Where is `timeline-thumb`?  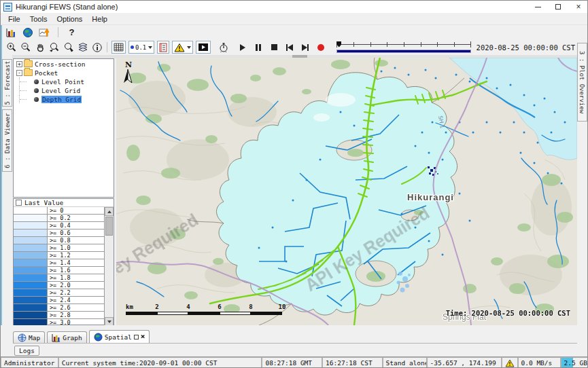
timeline-thumb is located at coordinates (339, 45).